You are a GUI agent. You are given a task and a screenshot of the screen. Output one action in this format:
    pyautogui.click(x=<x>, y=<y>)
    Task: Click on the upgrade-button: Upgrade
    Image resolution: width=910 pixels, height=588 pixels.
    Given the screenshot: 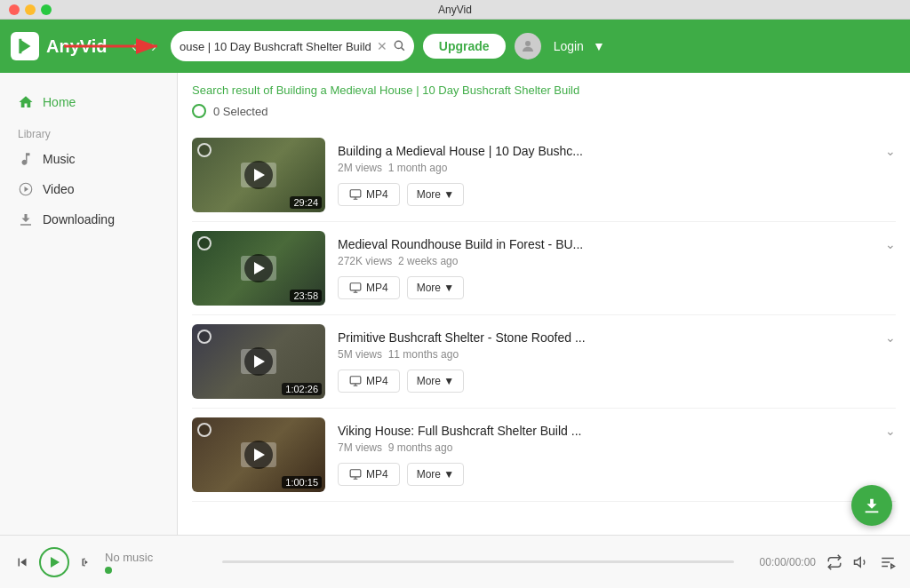 What is the action you would take?
    pyautogui.click(x=464, y=46)
    